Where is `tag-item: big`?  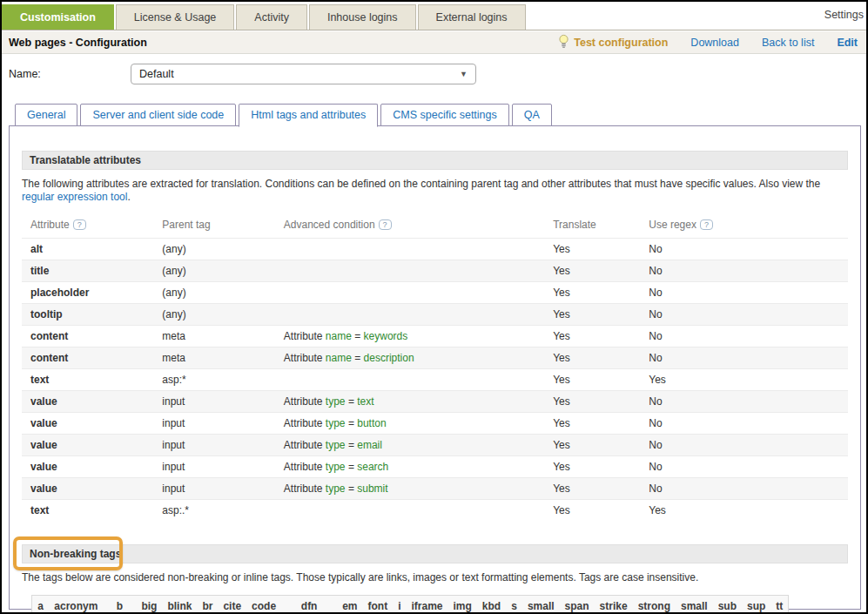
tag-item: big is located at coordinates (149, 604).